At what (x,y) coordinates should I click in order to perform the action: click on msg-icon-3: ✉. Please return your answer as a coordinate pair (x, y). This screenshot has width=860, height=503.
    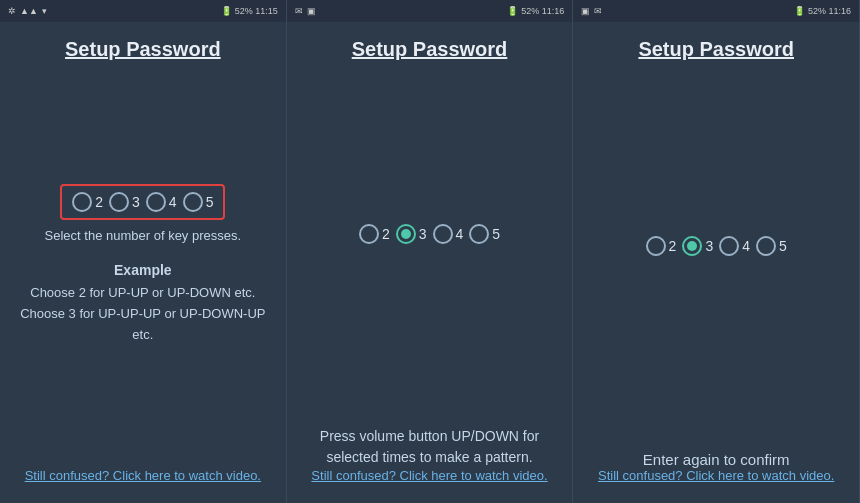
    Looking at the image, I should click on (598, 11).